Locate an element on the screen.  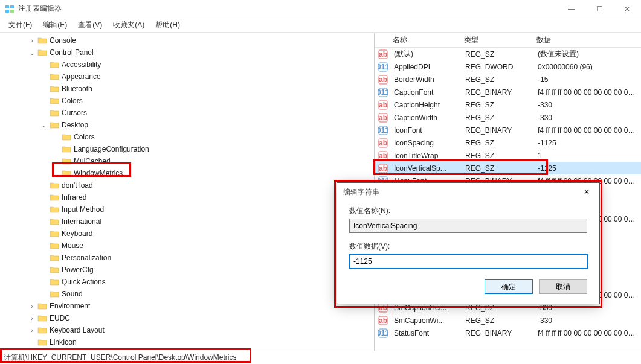
menu-help: 帮助(H) is located at coordinates (168, 25).